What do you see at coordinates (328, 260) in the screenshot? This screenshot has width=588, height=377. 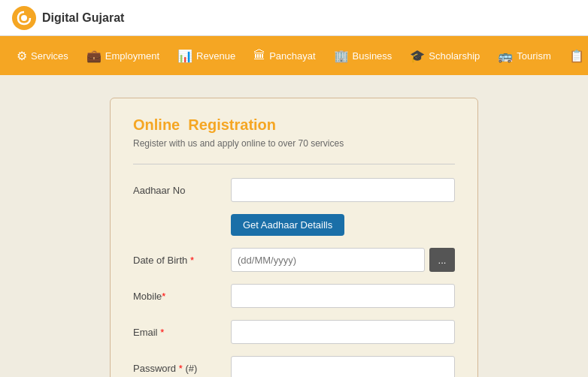 I see `dob-input` at bounding box center [328, 260].